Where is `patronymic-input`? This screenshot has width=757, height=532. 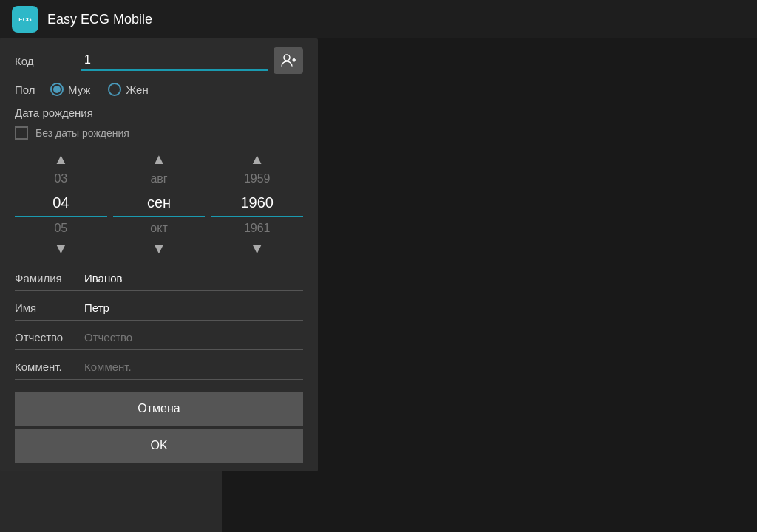
patronymic-input is located at coordinates (192, 337).